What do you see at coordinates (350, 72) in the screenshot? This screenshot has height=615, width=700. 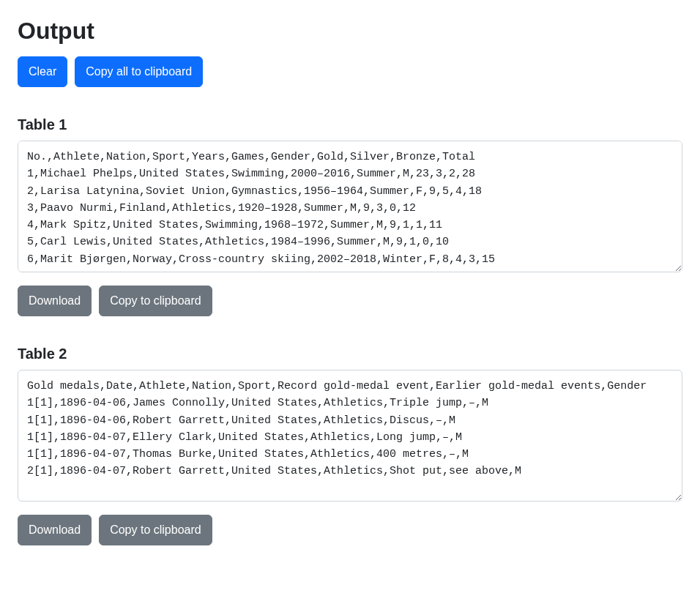 I see `output-actions: Clear Copy all to clipboard` at bounding box center [350, 72].